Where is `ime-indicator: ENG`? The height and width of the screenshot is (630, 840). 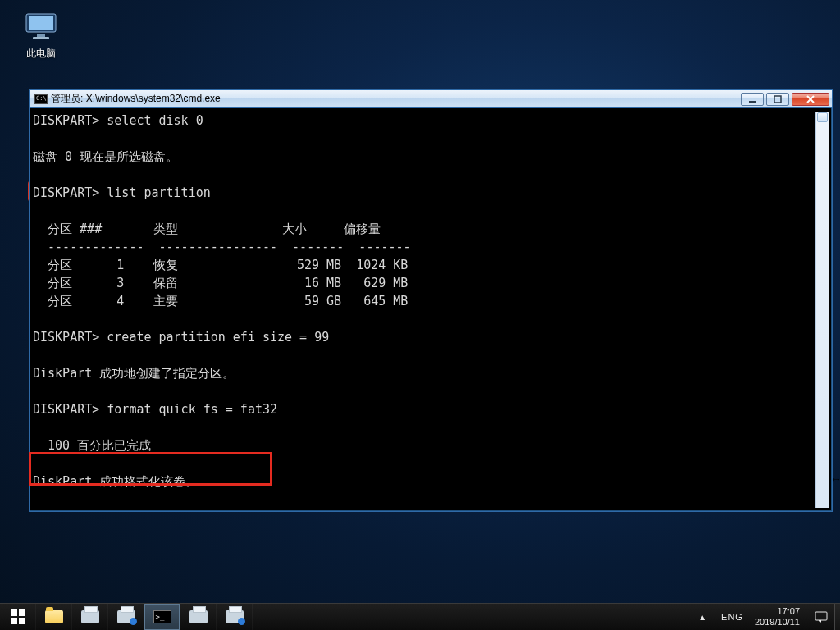
ime-indicator: ENG is located at coordinates (732, 617).